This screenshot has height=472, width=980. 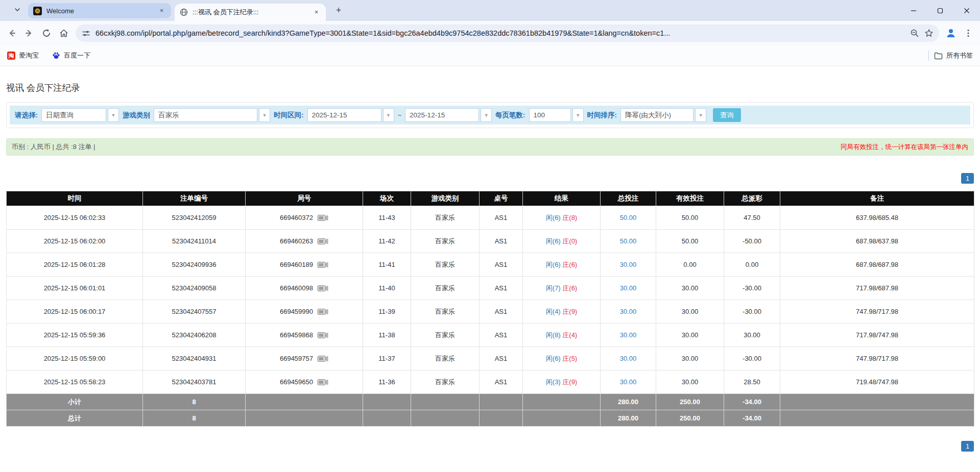 What do you see at coordinates (448, 115) in the screenshot?
I see `date-to-select: 2025-12-15 ▼` at bounding box center [448, 115].